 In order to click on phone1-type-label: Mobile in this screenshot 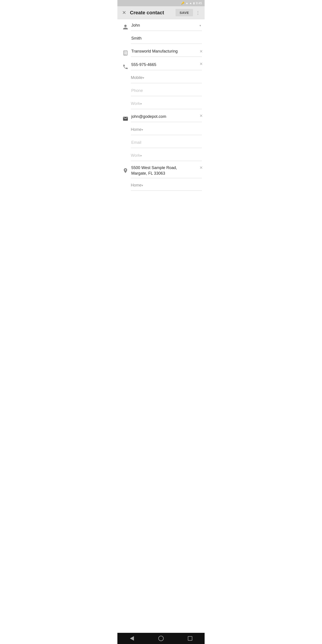, I will do `click(137, 78)`.